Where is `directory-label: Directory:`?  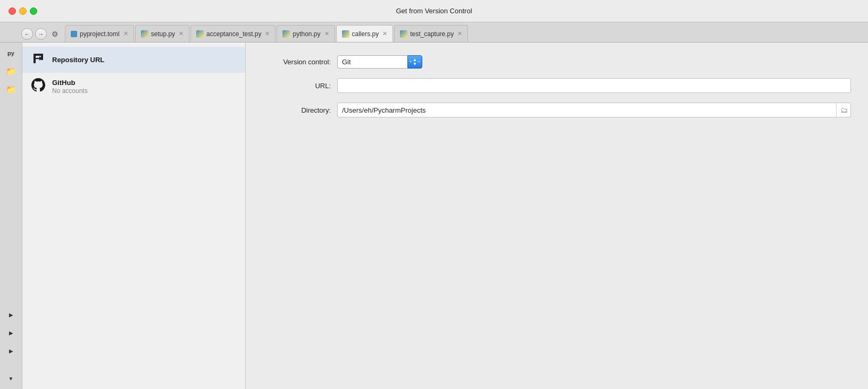
directory-label: Directory: is located at coordinates (300, 111).